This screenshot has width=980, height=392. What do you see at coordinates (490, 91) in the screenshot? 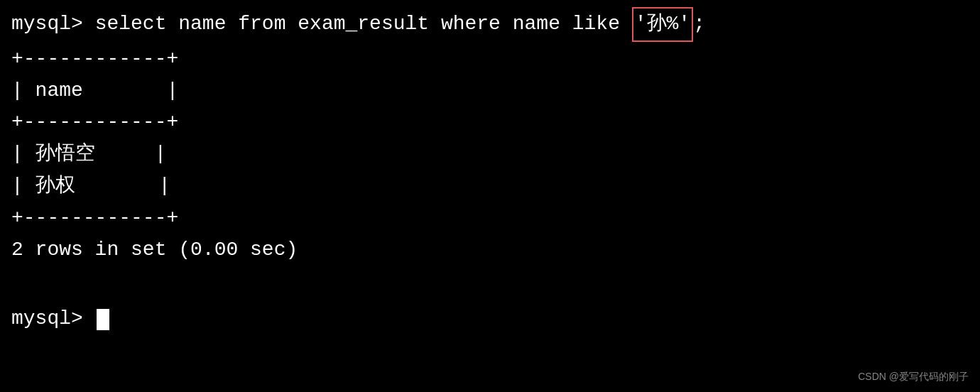
I see `table-header-row: | name |` at bounding box center [490, 91].